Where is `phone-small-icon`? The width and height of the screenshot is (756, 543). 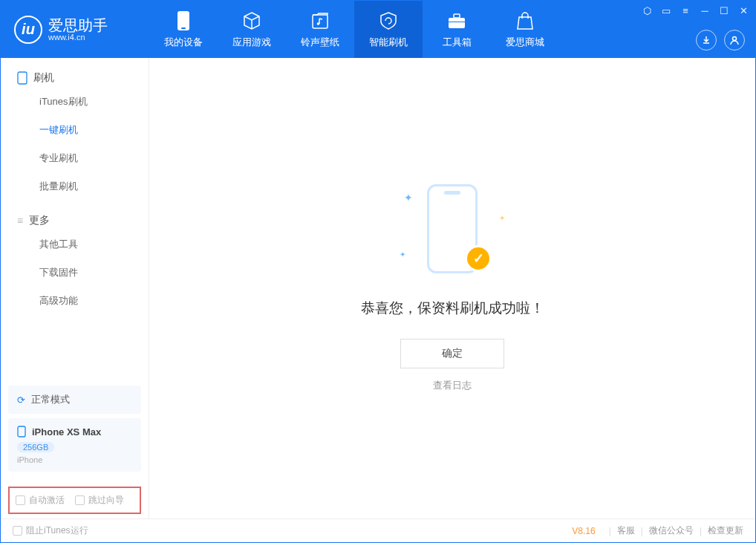
phone-small-icon is located at coordinates (22, 432).